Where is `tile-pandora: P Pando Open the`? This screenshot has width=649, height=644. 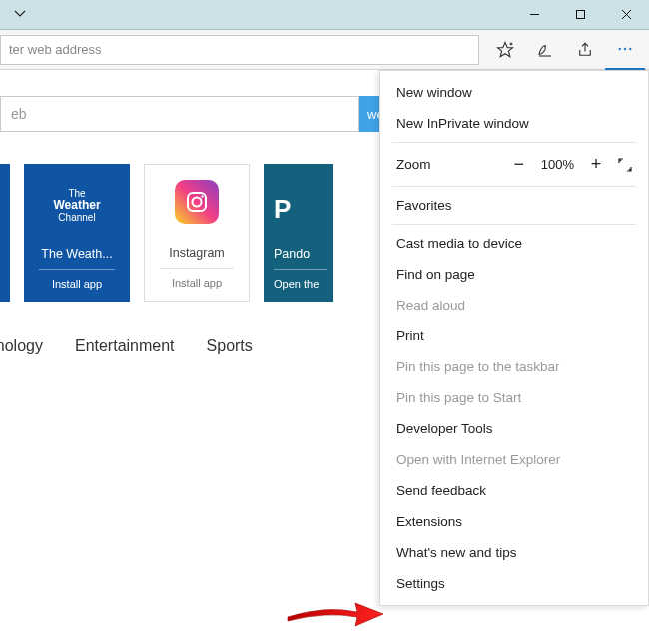 tile-pandora: P Pando Open the is located at coordinates (299, 233).